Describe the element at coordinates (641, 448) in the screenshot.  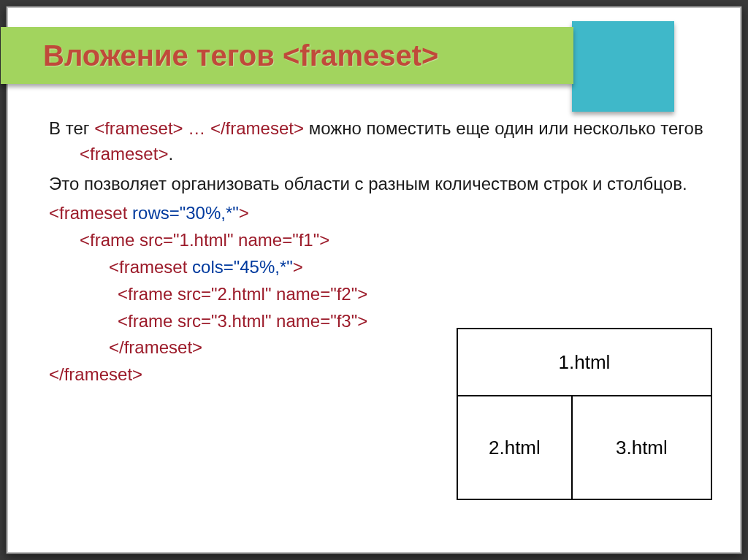
I see `diagram-right-cell: 3.html` at that location.